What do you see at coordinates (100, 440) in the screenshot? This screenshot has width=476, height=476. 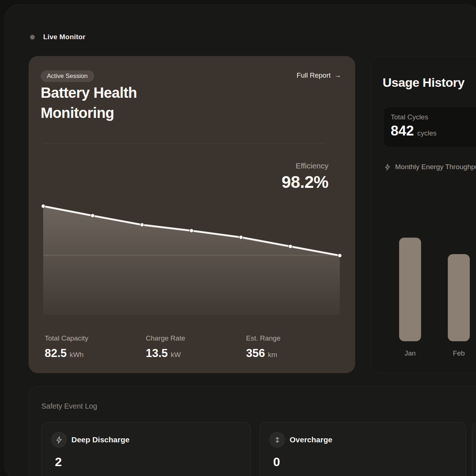 I see `event-label: Deep Discharge` at bounding box center [100, 440].